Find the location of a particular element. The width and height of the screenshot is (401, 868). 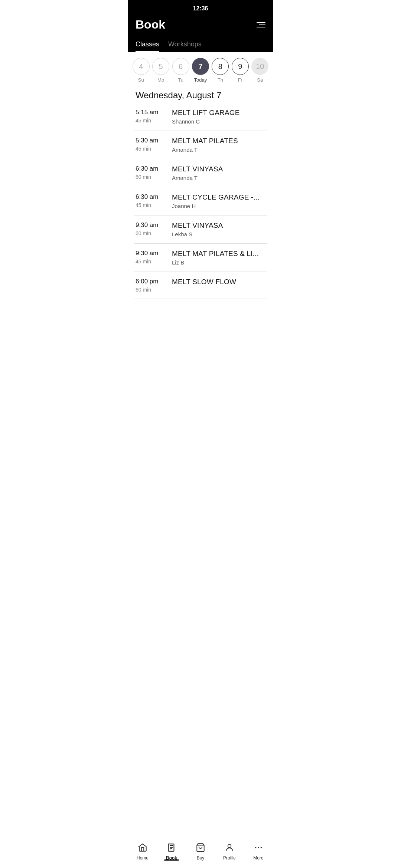

date-heading: Wednesday, August 7 is located at coordinates (200, 94).